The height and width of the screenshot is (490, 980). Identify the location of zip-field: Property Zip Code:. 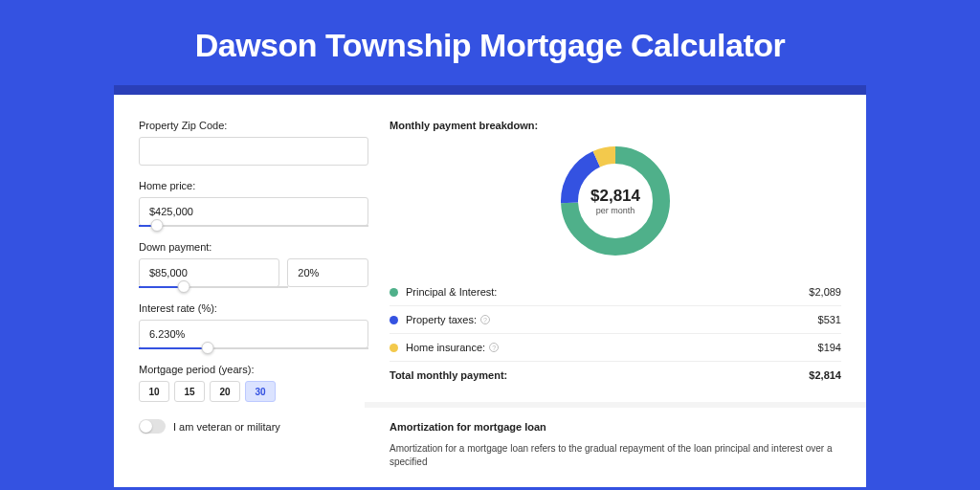
(254, 143).